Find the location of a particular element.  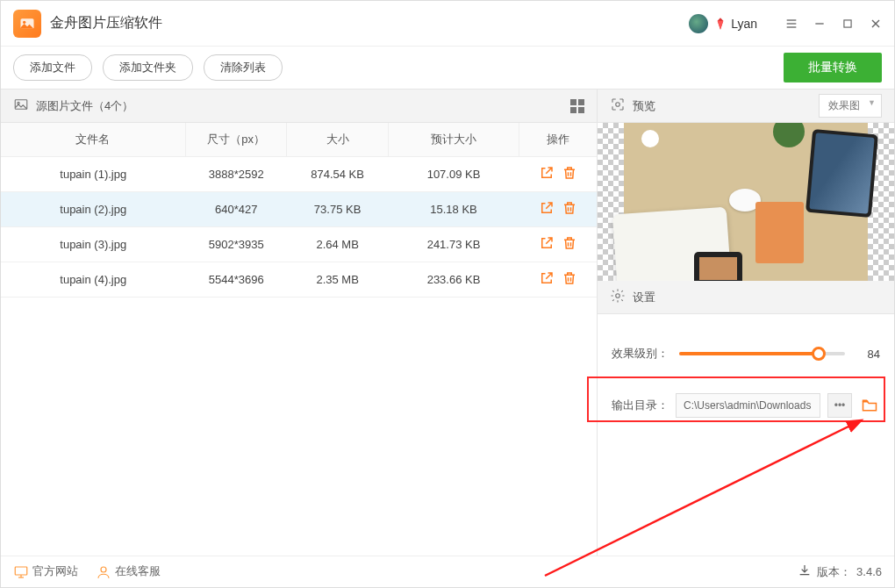

preview-header: 预览 效果图 is located at coordinates (746, 106).